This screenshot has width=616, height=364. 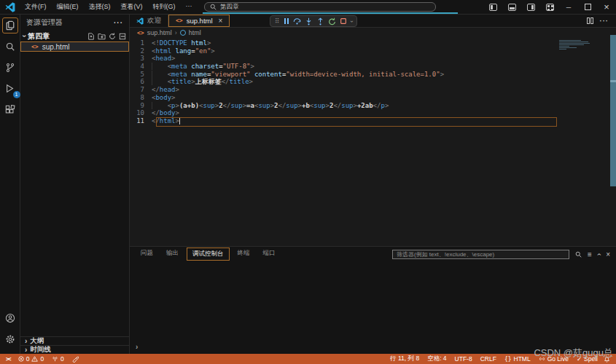 What do you see at coordinates (286, 21) in the screenshot?
I see `pause-icon` at bounding box center [286, 21].